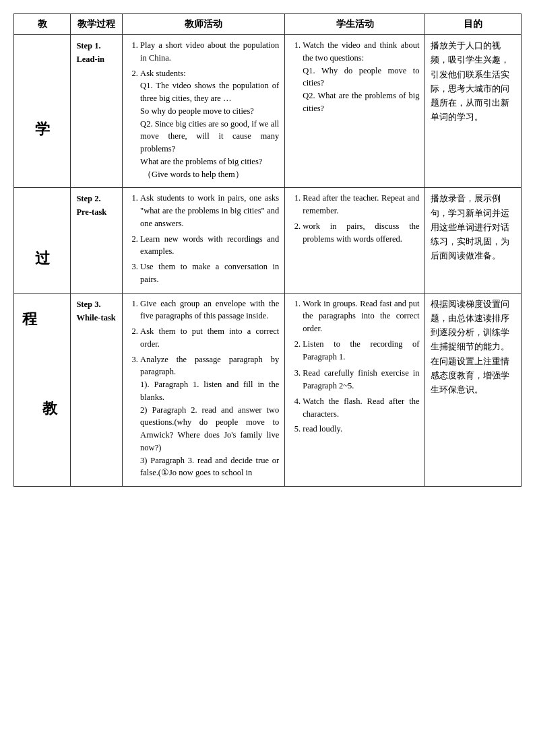 This screenshot has height=756, width=535. What do you see at coordinates (42, 112) in the screenshot?
I see `jiao-char-1: 学` at bounding box center [42, 112].